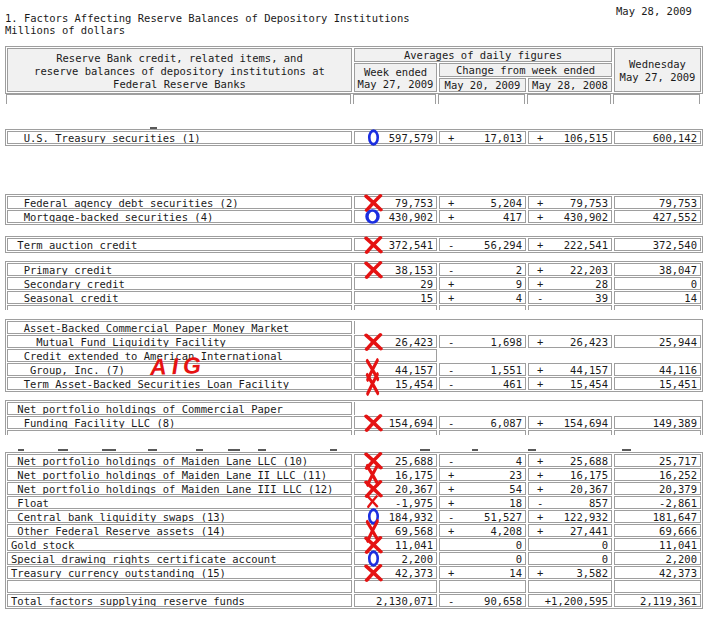  Describe the element at coordinates (354, 474) in the screenshot. I see `table-row: Net portfolio holdings of Maiden Lane II…` at that location.